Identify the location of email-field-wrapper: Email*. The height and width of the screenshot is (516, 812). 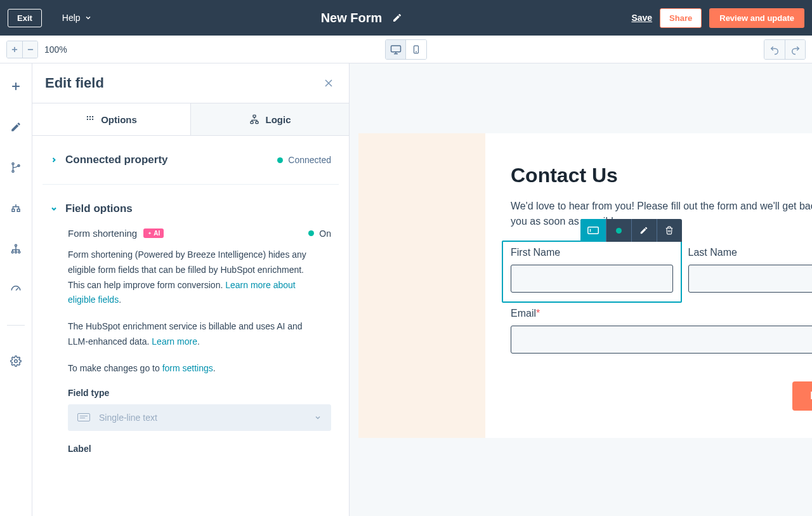
(661, 331).